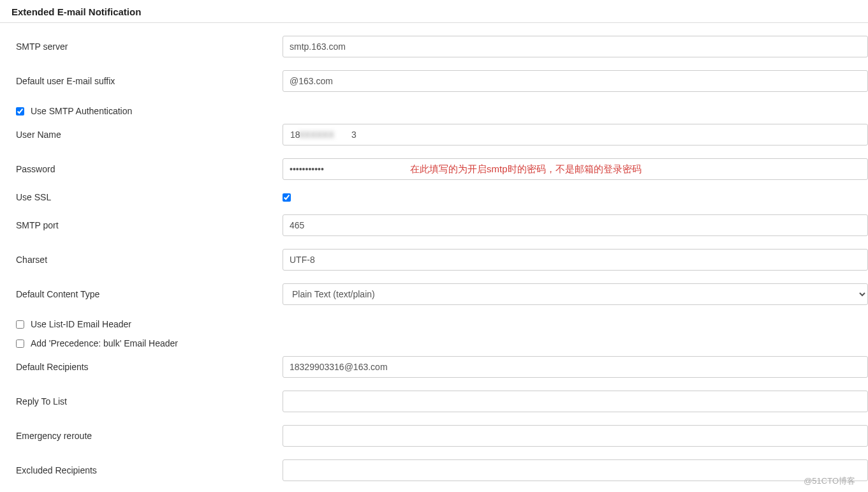 The width and height of the screenshot is (868, 492). What do you see at coordinates (149, 197) in the screenshot?
I see `use-ssl-label: Use SSL` at bounding box center [149, 197].